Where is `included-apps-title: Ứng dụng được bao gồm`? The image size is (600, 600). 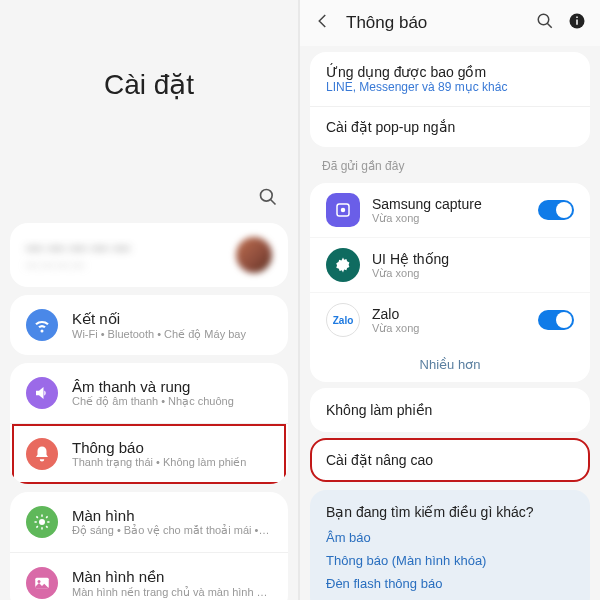
included-apps-title: Ứng dụng được bao gồm is located at coordinates (450, 72).